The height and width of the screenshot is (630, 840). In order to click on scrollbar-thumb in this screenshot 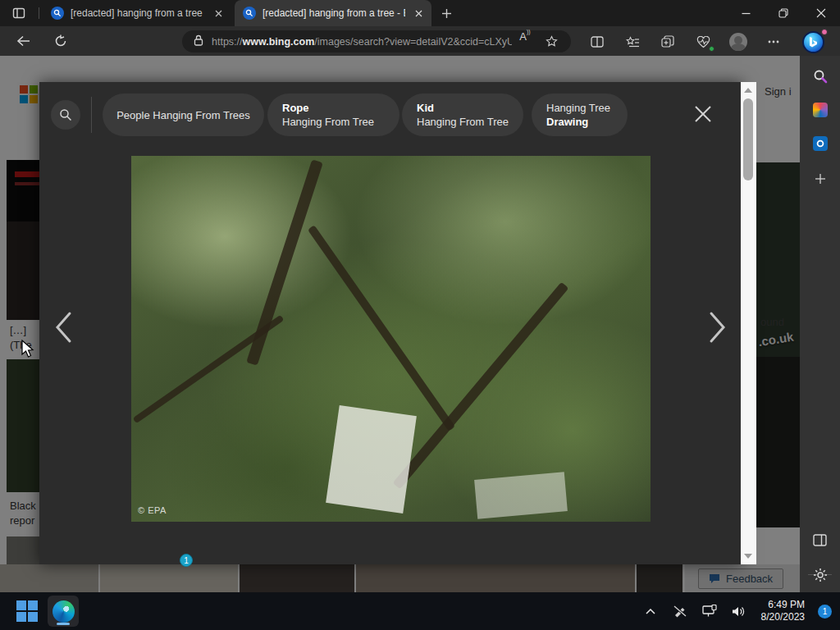, I will do `click(748, 139)`.